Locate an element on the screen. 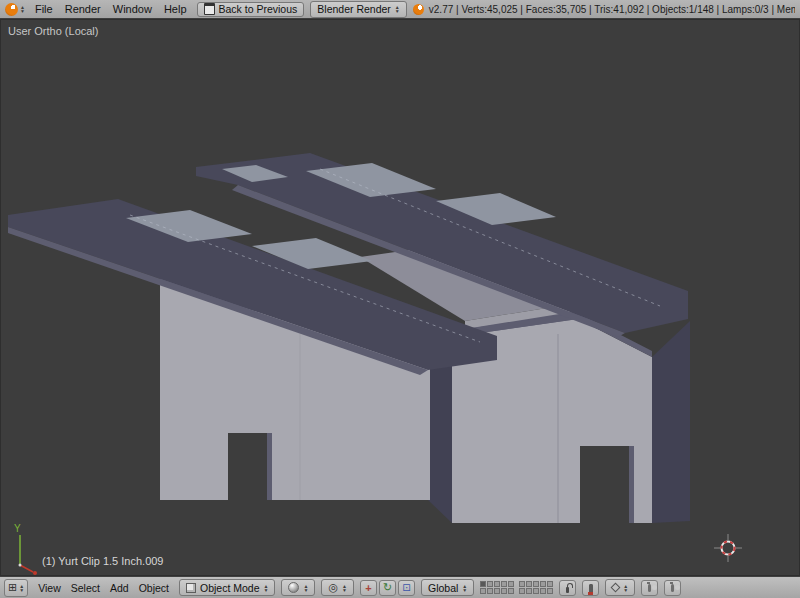 The width and height of the screenshot is (800, 598). scene-stats-bar: v2.77 | Verts:45,025 | Faces:35,705 | Tr… is located at coordinates (604, 10).